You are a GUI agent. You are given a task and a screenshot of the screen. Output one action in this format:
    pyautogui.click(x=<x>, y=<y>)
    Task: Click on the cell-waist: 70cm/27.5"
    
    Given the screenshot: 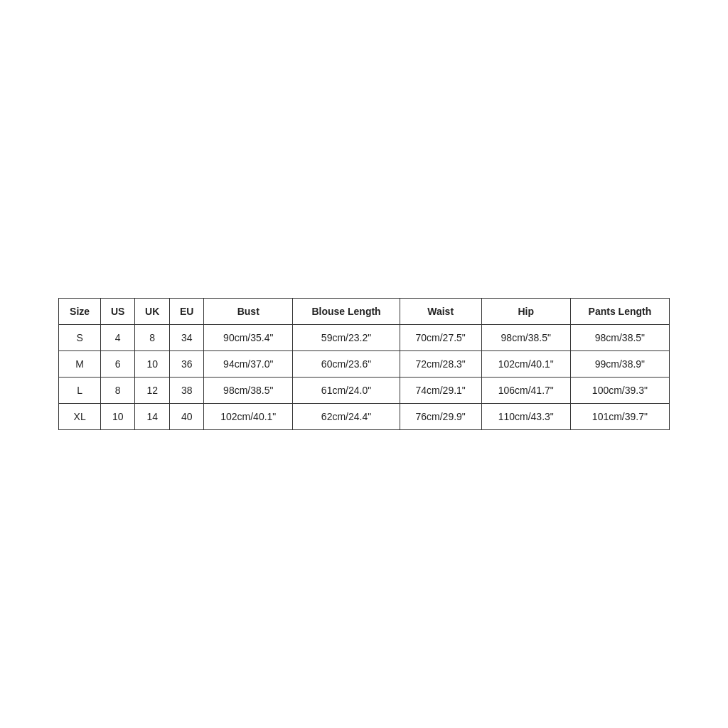 What is the action you would take?
    pyautogui.click(x=441, y=338)
    